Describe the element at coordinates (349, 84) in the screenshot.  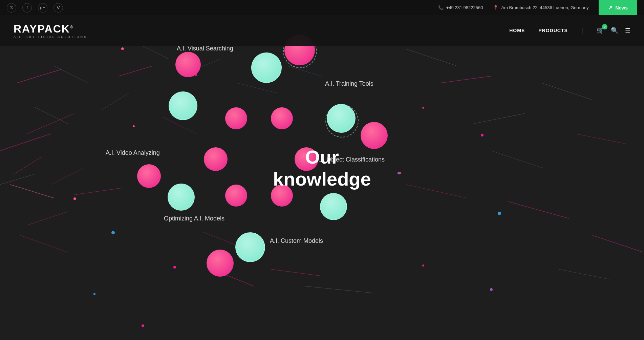
I see `label-training-tools: A.I. Training Tools` at that location.